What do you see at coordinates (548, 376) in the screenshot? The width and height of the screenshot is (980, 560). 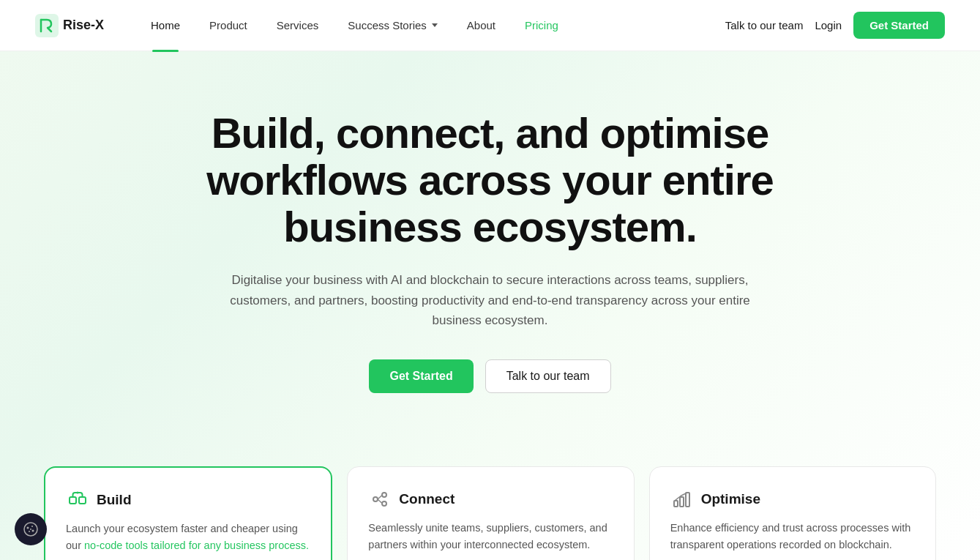 I see `talk-hero-button: Talk to our team` at bounding box center [548, 376].